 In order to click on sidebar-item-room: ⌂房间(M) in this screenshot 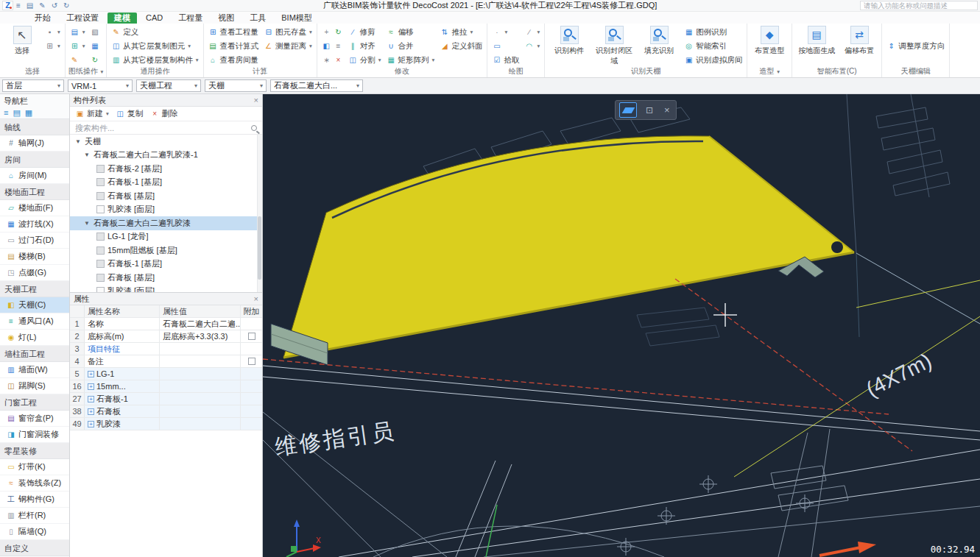, I will do `click(35, 176)`.